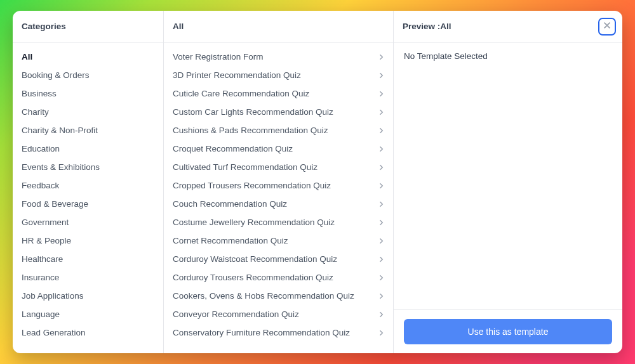  I want to click on preview-empty-message: No Template Selected, so click(446, 56).